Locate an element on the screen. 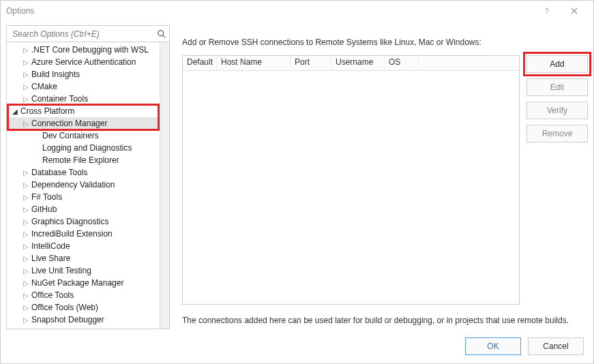 This screenshot has width=594, height=364. col-hostname: Host Name is located at coordinates (254, 63).